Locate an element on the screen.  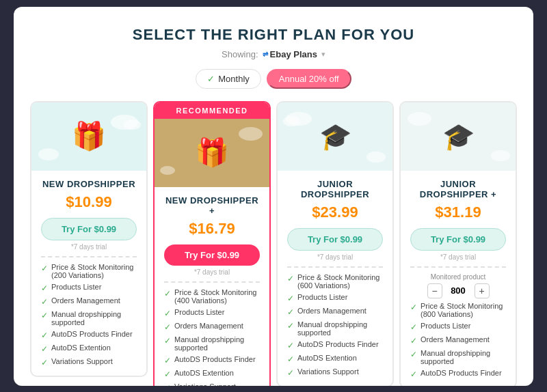
ebay-icon: ⇌ is located at coordinates (265, 55).